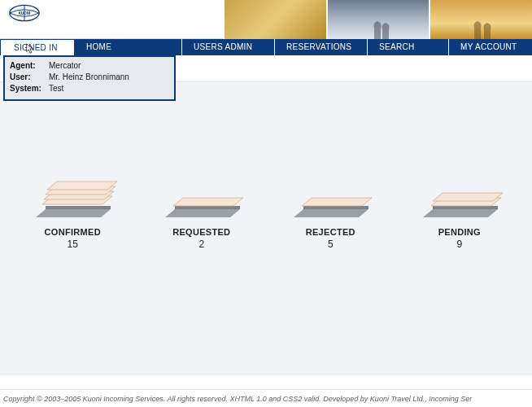 Image resolution: width=532 pixels, height=407 pixels. Describe the element at coordinates (330, 232) in the screenshot. I see `status-rejected-label: REJECTED` at that location.